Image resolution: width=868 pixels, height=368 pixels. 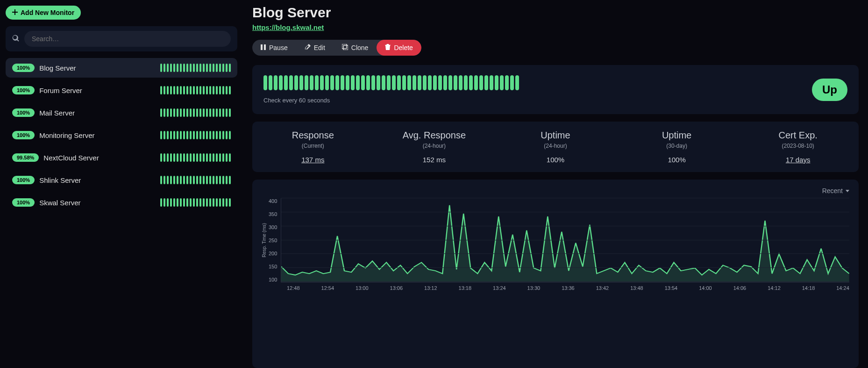 I want to click on clone-label: Clone, so click(x=360, y=48).